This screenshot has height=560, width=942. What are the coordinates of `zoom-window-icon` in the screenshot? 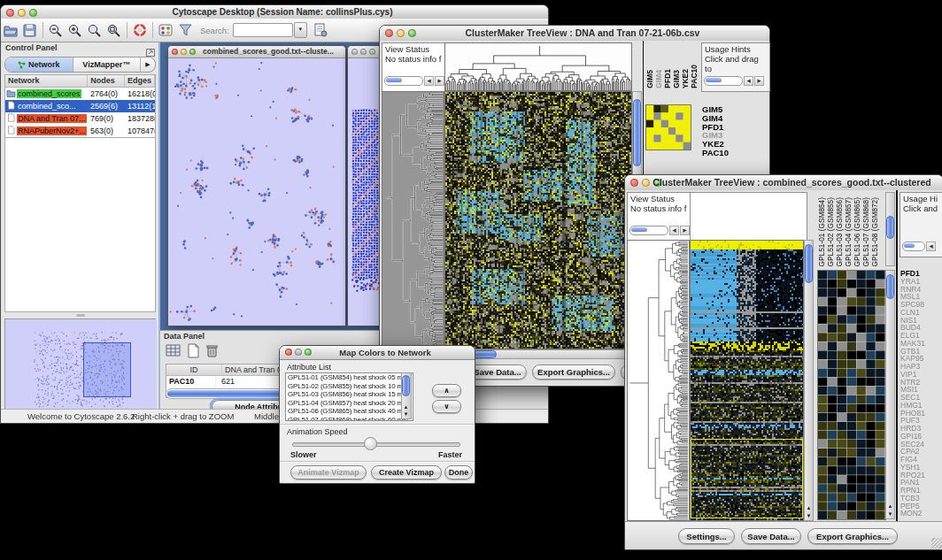 It's located at (372, 51).